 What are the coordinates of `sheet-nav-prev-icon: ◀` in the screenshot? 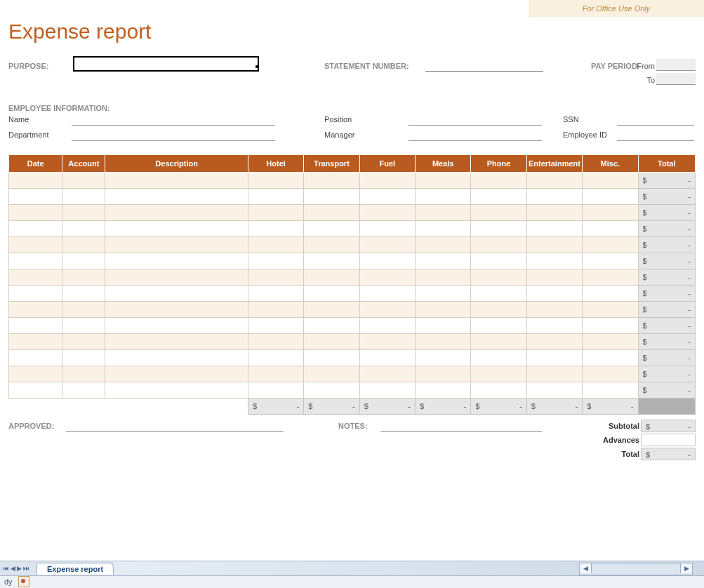 It's located at (13, 568).